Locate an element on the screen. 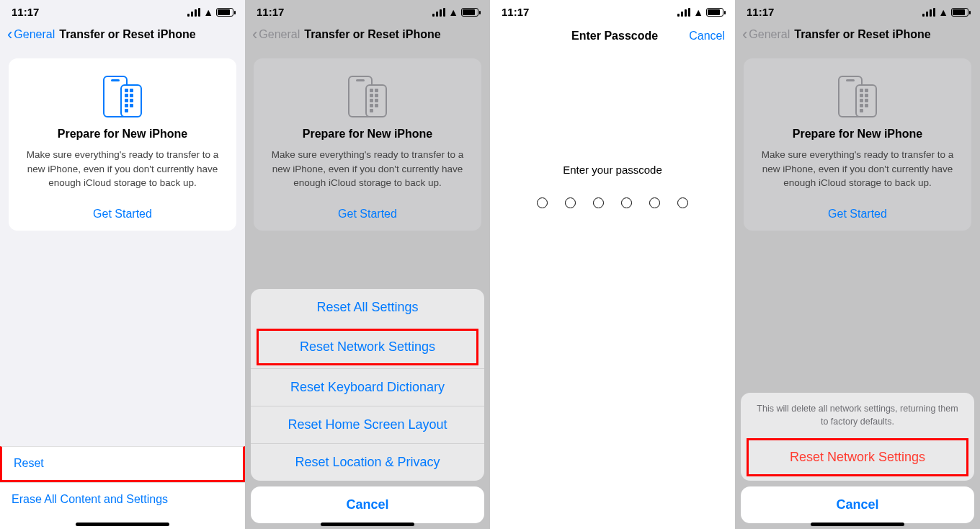 The width and height of the screenshot is (980, 529). alert-box: This will delete all network settings, r… is located at coordinates (858, 437).